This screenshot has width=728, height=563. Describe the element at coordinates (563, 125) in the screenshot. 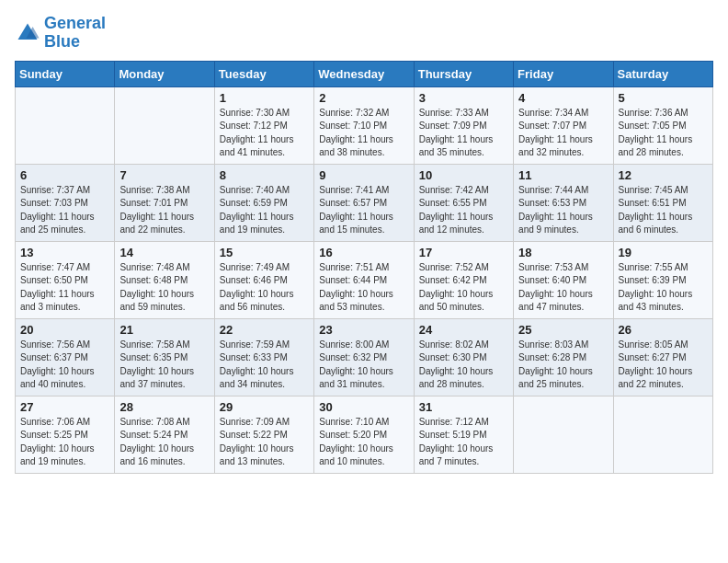

I see `calendar-cell: 4Sunrise: 7:34 AMSunset: 7:07 PMDaylight…` at that location.